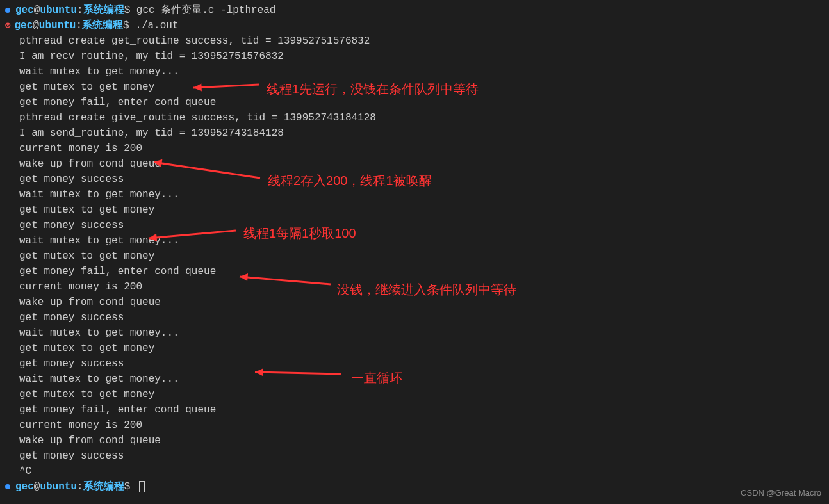 Image resolution: width=829 pixels, height=504 pixels. Describe the element at coordinates (414, 133) in the screenshot. I see `output-line: I am send_routine, my tid = 139952743184…` at that location.